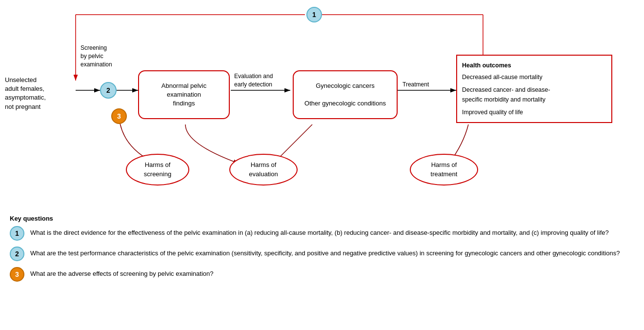  I want to click on harms-treatment: Harms oftreatment, so click(444, 170).